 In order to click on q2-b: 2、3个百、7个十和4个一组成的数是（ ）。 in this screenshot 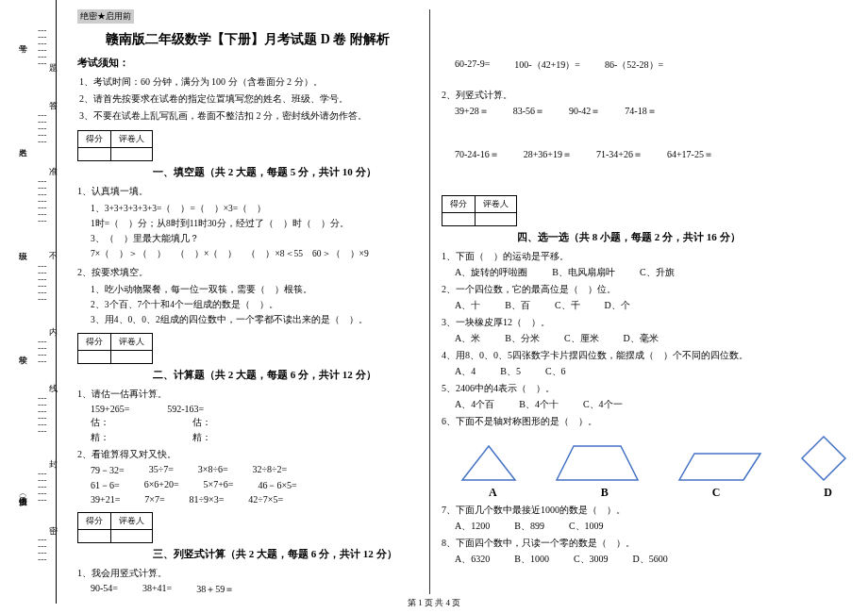, I will do `click(255, 305)`.